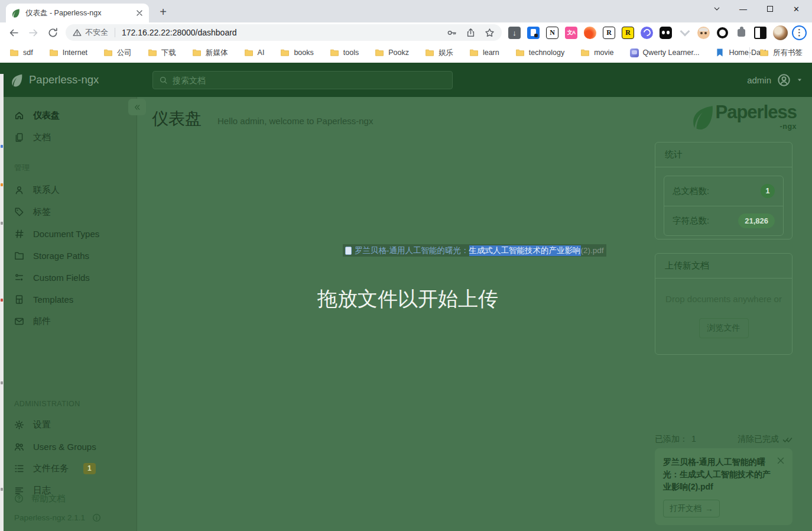  What do you see at coordinates (800, 80) in the screenshot?
I see `caret-down-icon` at bounding box center [800, 80].